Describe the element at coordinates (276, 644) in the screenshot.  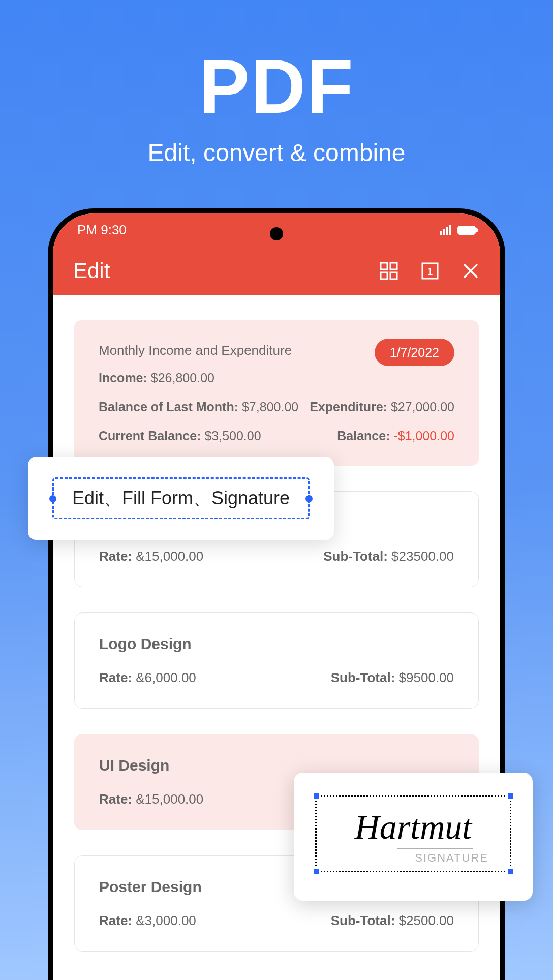
I see `item-title: Logo Design` at that location.